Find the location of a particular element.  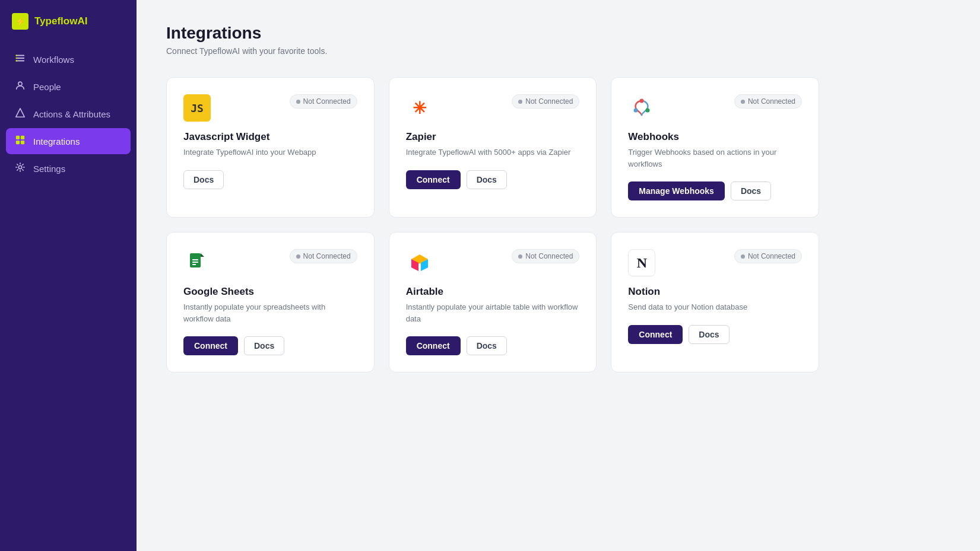

status-badge-javascript: Not Connected is located at coordinates (324, 101).